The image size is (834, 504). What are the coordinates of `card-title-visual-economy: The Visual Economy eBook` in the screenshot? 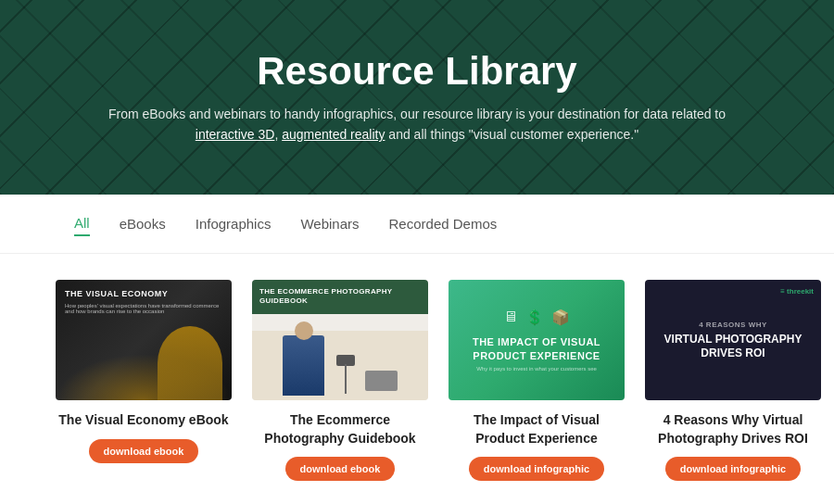 It's located at (143, 421).